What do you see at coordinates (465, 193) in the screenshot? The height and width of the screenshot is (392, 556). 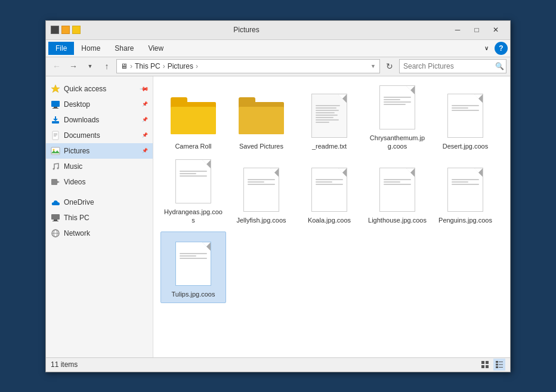 I see `file-item-penguins: Penguins.jpg.coos` at bounding box center [465, 193].